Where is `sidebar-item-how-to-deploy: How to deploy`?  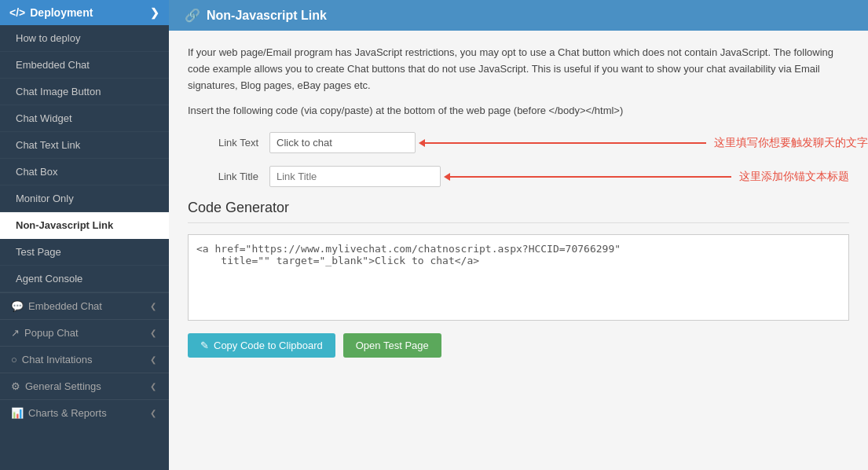 sidebar-item-how-to-deploy: How to deploy is located at coordinates (85, 39).